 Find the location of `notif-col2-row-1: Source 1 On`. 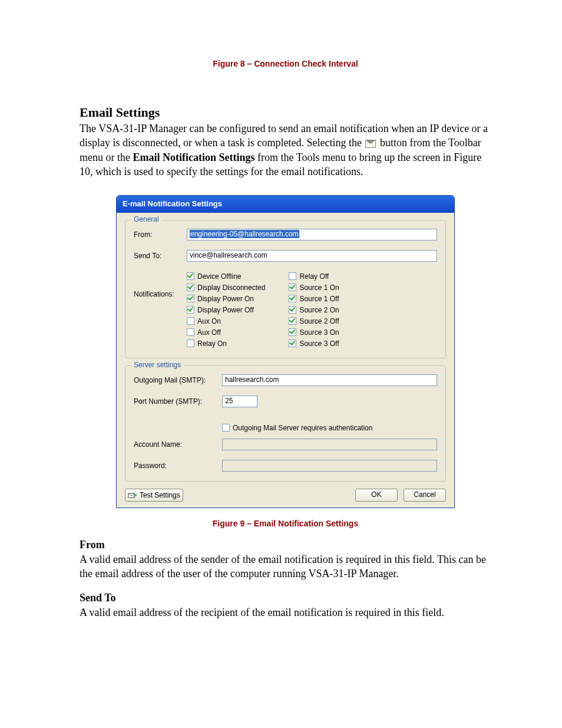

notif-col2-row-1: Source 1 On is located at coordinates (313, 288).